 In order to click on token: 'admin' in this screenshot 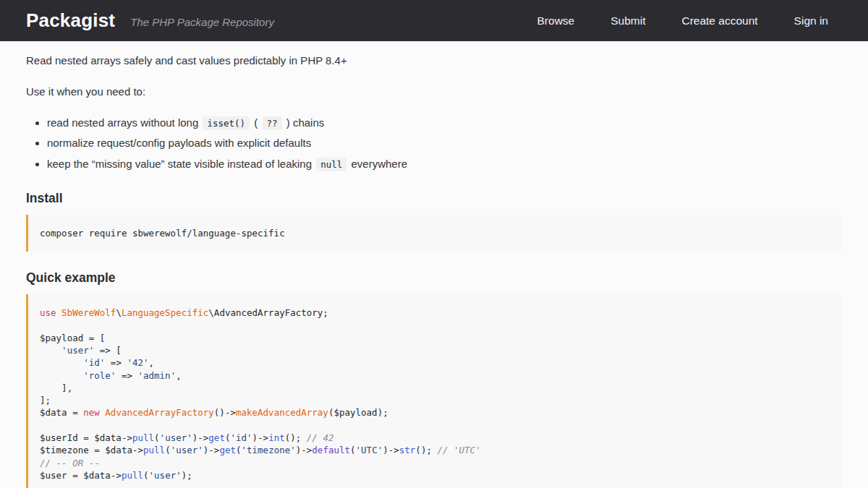, I will do `click(156, 376)`.